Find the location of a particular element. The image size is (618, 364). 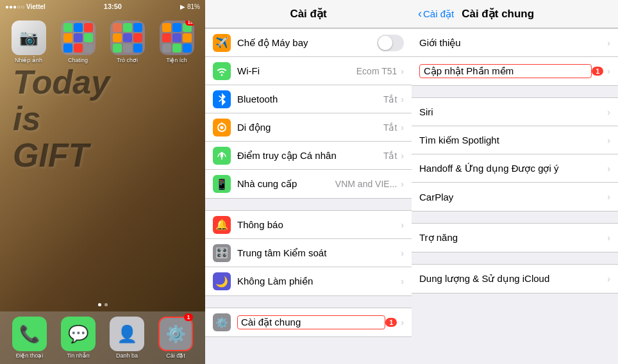

general-icon: ⚙️ is located at coordinates (222, 322).